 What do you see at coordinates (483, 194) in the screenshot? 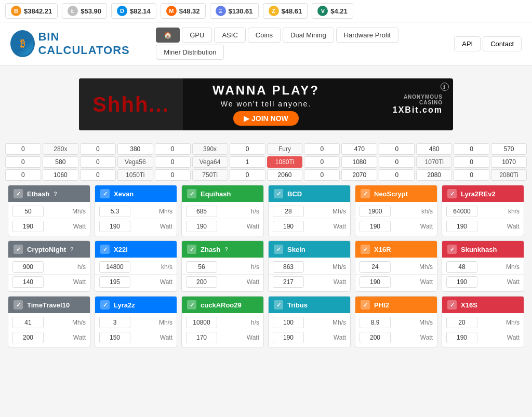
I see `algo-header: ✓ Lyra2REv2` at bounding box center [483, 194].